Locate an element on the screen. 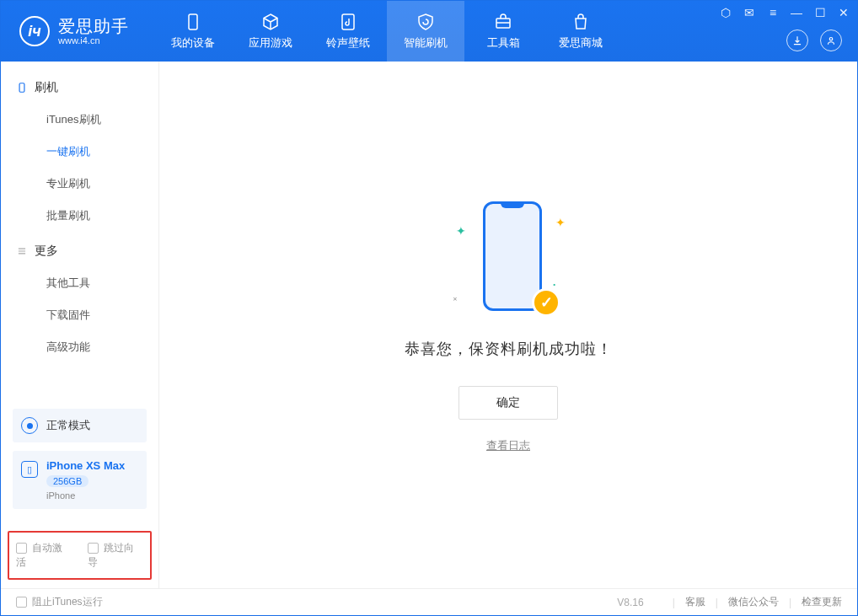 Image resolution: width=858 pixels, height=616 pixels. sidebar-item-pro-flash: 专业刷机 is located at coordinates (79, 184).